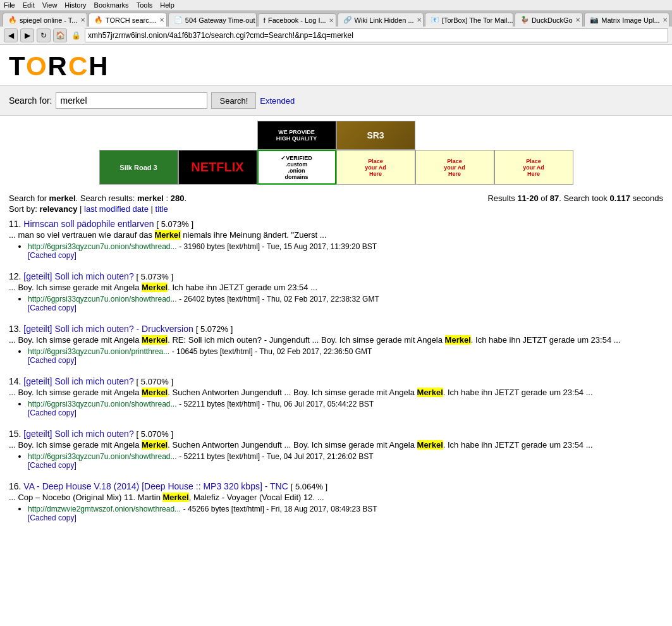 This screenshot has width=672, height=626. What do you see at coordinates (469, 20) in the screenshot?
I see `tab-torbox: 📧 [TorBox] The Tor Mail... ✕` at bounding box center [469, 20].